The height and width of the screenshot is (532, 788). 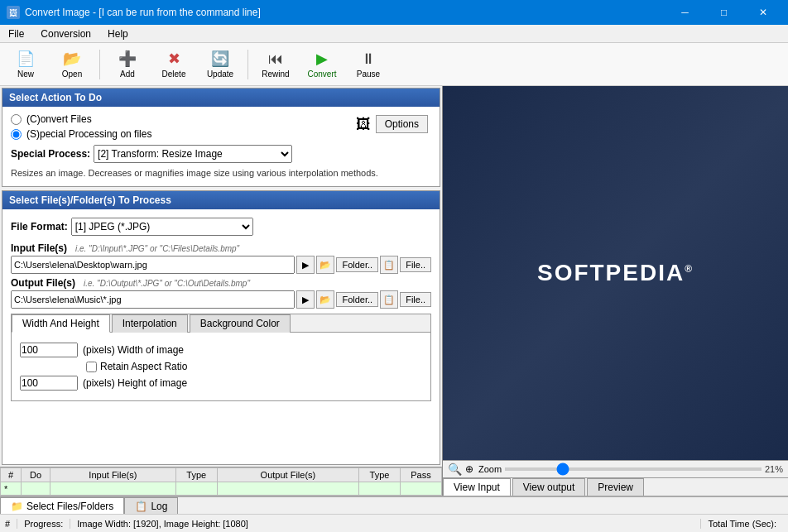 What do you see at coordinates (220, 65) in the screenshot?
I see `update-button: 🔄 Update` at bounding box center [220, 65].